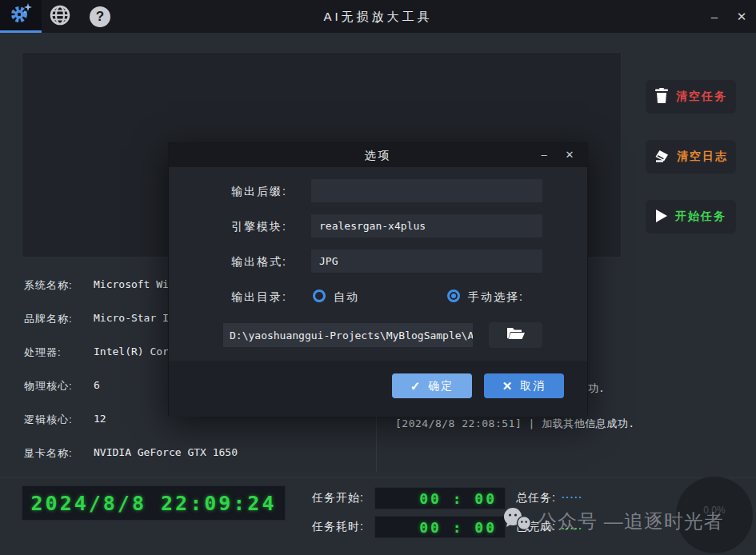  I want to click on help-icon: ?, so click(100, 17).